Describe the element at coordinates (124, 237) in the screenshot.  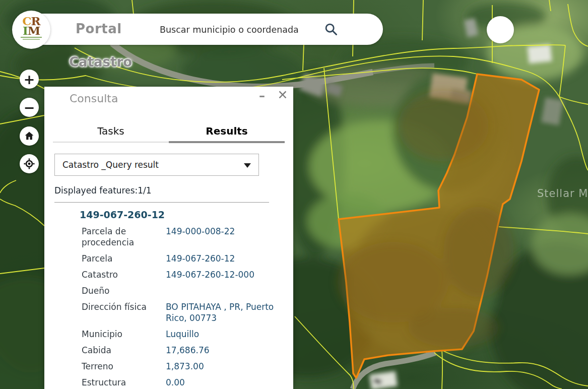
I see `field-label: Parcela de procedencia` at that location.